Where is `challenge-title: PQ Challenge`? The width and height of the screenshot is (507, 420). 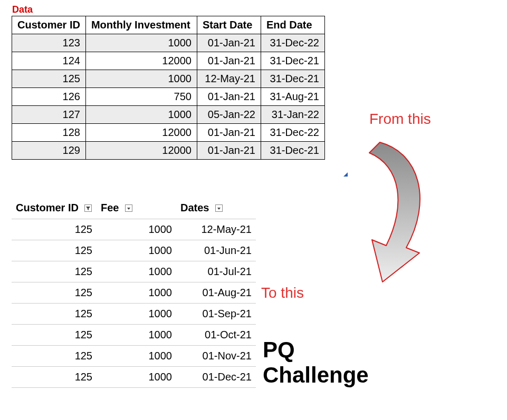
challenge-title: PQ Challenge is located at coordinates (315, 363).